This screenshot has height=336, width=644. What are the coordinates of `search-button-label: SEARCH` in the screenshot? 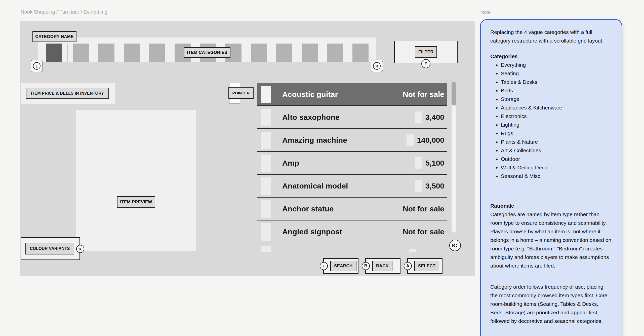 It's located at (343, 266).